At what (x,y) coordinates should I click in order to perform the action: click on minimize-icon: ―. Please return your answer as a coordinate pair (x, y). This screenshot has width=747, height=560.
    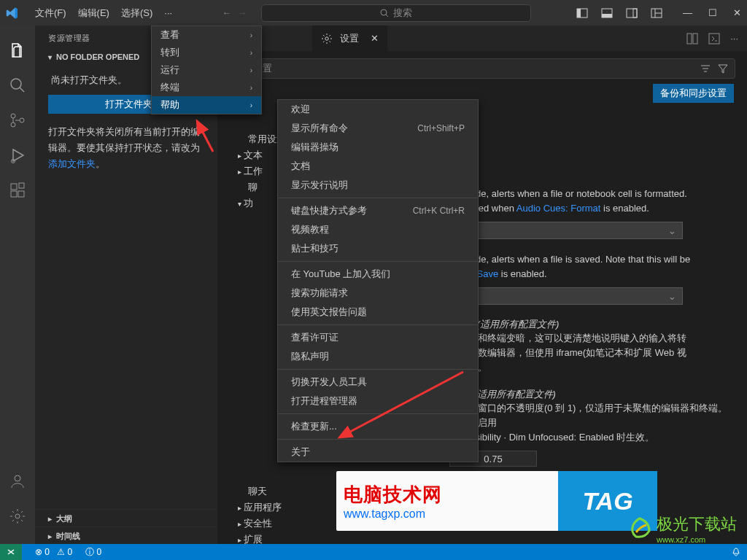
    Looking at the image, I should click on (687, 13).